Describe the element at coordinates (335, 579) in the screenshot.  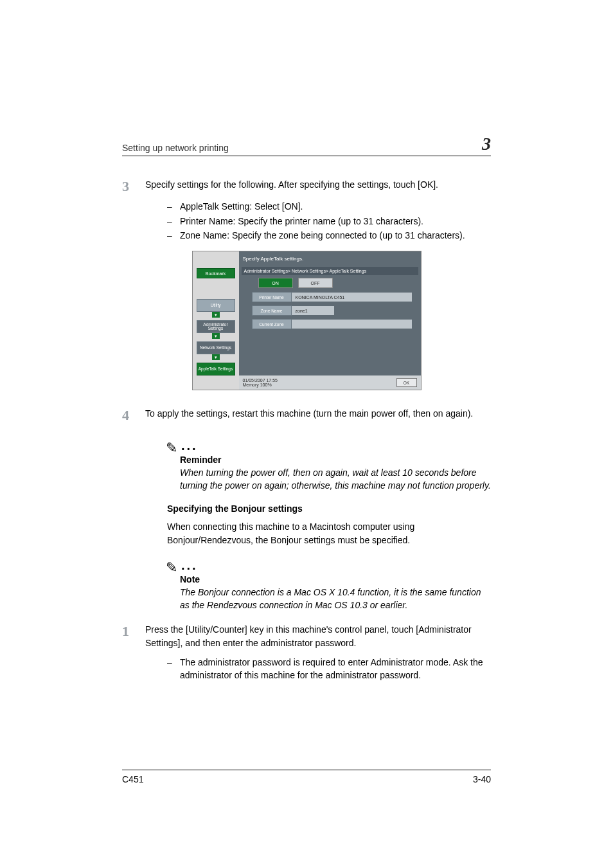
I see `note-heading: Note` at that location.